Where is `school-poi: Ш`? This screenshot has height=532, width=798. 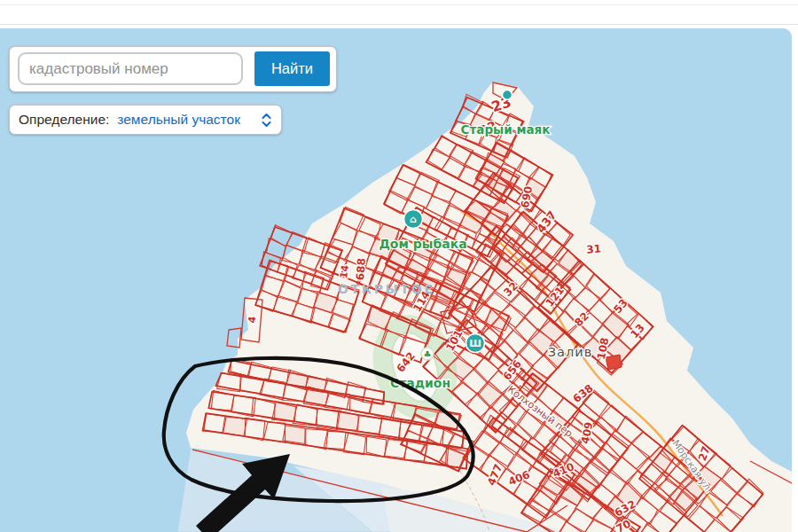 school-poi: Ш is located at coordinates (475, 344).